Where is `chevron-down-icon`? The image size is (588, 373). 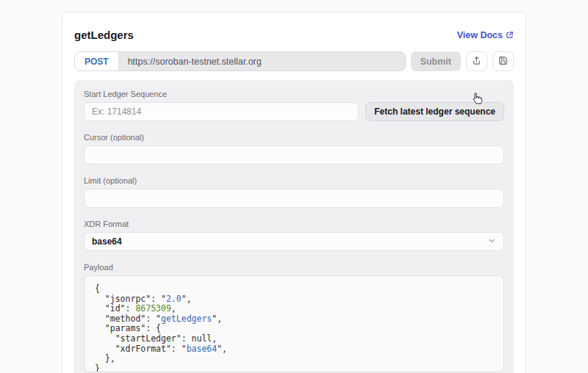
chevron-down-icon is located at coordinates (492, 242).